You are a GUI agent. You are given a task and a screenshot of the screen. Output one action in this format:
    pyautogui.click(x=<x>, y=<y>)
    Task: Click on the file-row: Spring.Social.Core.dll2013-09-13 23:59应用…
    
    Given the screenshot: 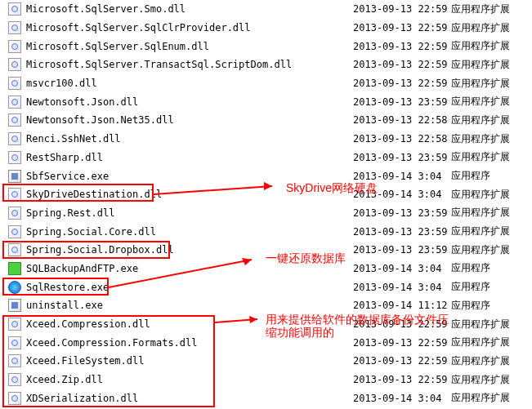 What is the action you would take?
    pyautogui.click(x=266, y=232)
    